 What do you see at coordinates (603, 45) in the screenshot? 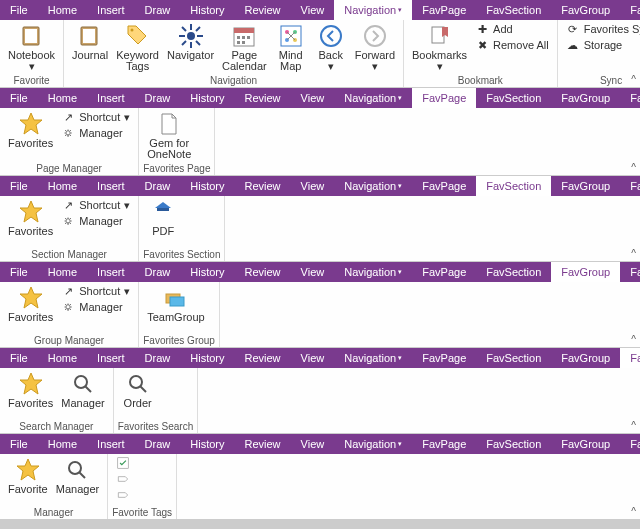
I see `storage-button: ☁Storage` at bounding box center [603, 45].